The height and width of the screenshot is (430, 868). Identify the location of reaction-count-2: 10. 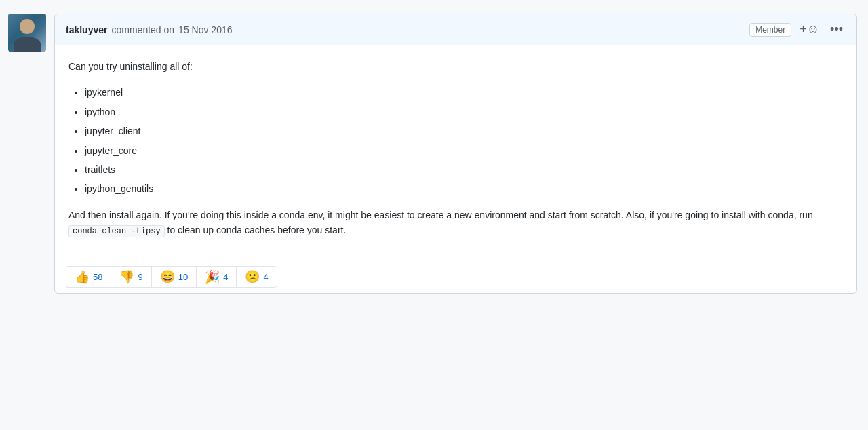
(183, 277).